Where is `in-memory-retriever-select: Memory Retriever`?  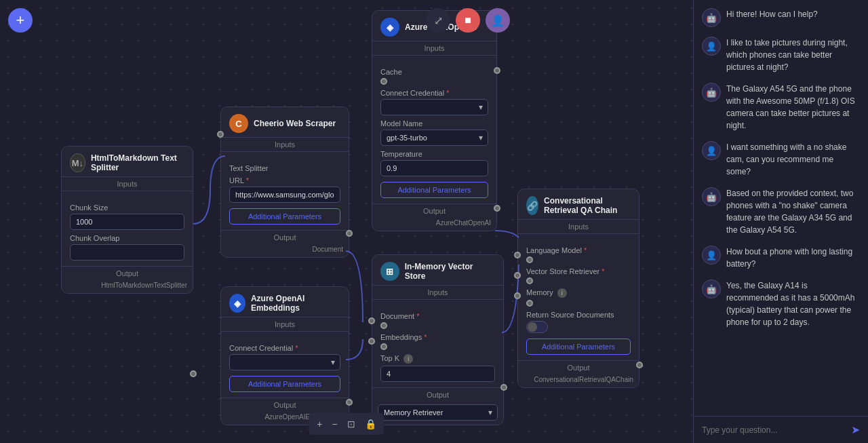
in-memory-retriever-select: Memory Retriever is located at coordinates (438, 412).